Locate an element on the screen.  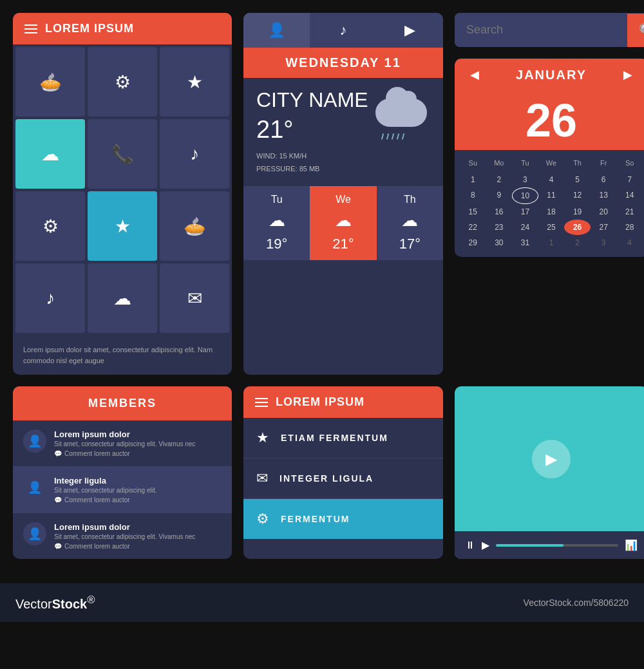
calendar-day: 27 is located at coordinates (604, 227).